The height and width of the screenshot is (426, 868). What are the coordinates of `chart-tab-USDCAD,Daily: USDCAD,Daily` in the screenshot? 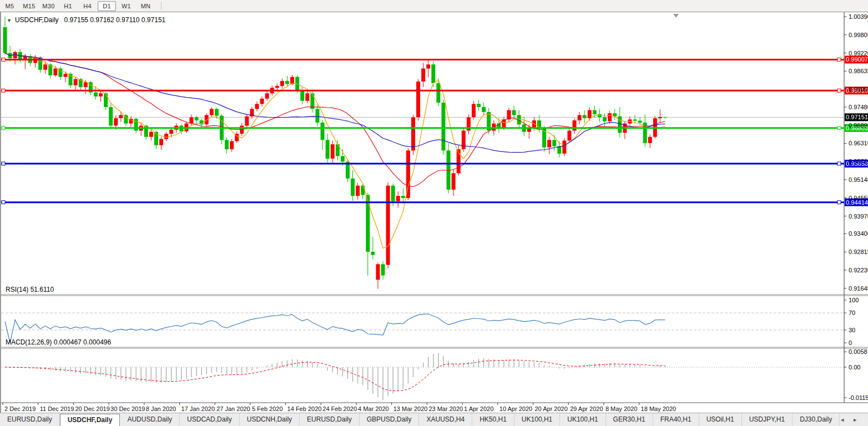 It's located at (210, 419).